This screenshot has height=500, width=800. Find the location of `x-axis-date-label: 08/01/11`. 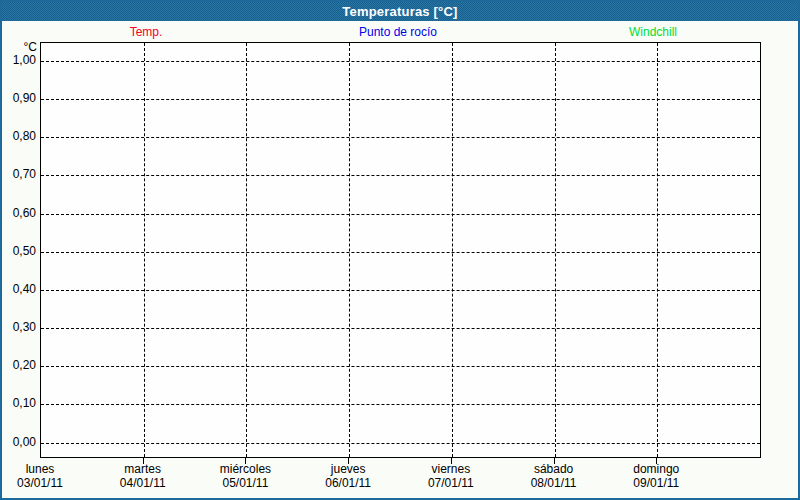

x-axis-date-label: 08/01/11 is located at coordinates (554, 483).